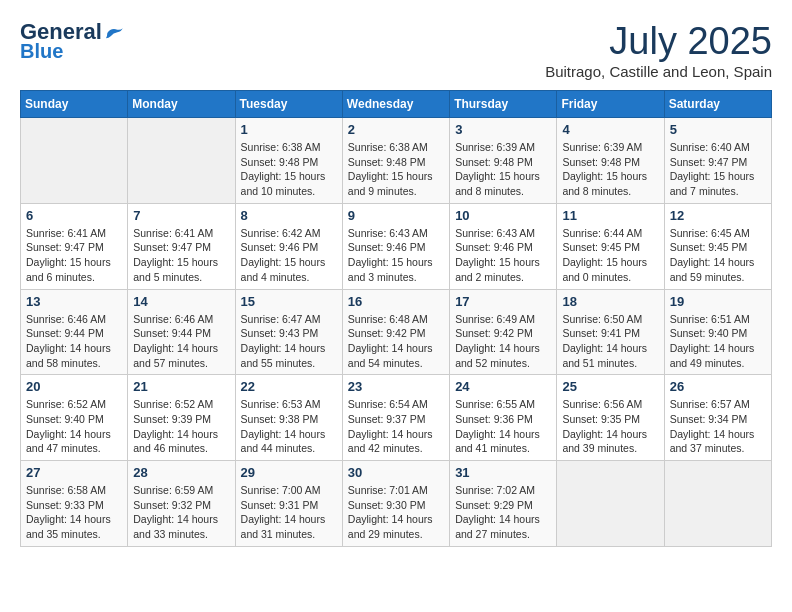 This screenshot has width=792, height=612. What do you see at coordinates (181, 386) in the screenshot?
I see `day-number: 21` at bounding box center [181, 386].